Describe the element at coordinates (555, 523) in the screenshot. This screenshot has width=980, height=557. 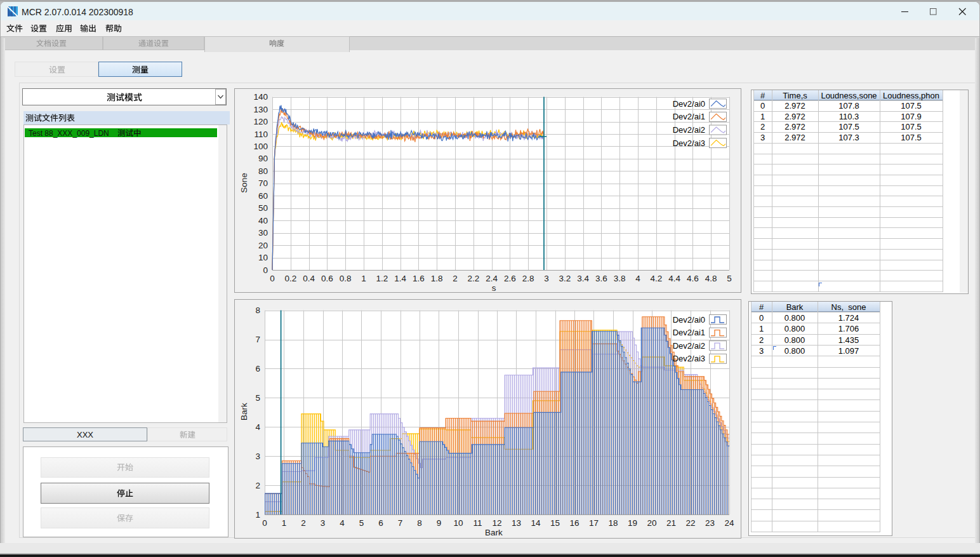
I see `svg-text: 15` at that location.